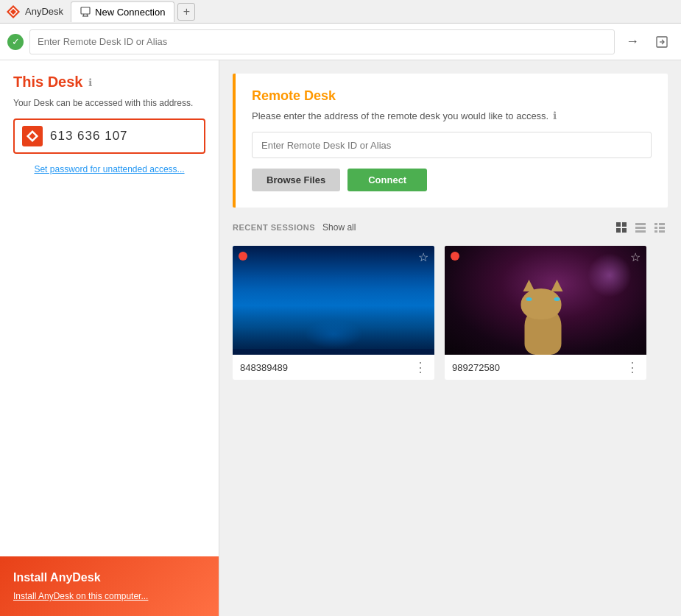 The width and height of the screenshot is (681, 616). I want to click on session-menu-2: ⋮, so click(632, 367).